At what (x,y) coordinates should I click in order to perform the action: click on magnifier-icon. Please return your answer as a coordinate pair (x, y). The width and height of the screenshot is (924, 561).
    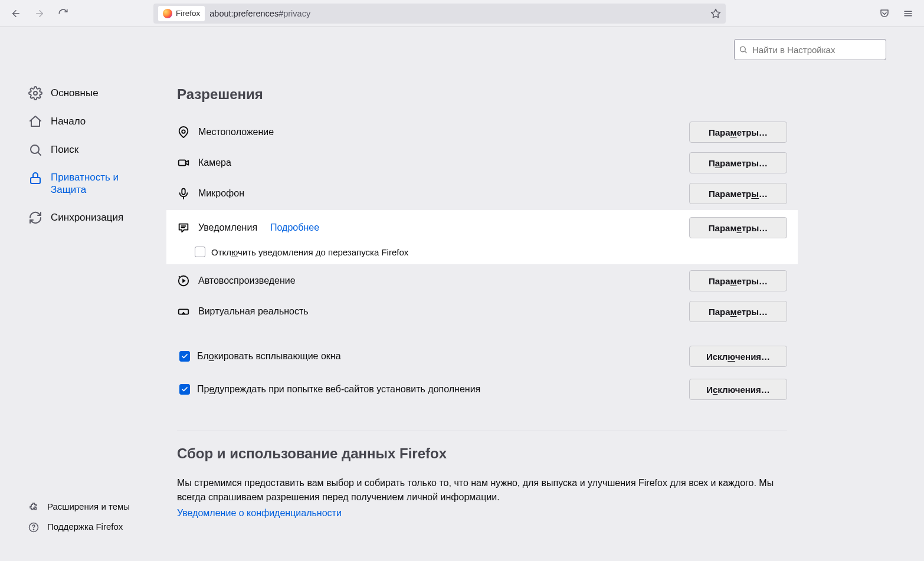
    Looking at the image, I should click on (35, 150).